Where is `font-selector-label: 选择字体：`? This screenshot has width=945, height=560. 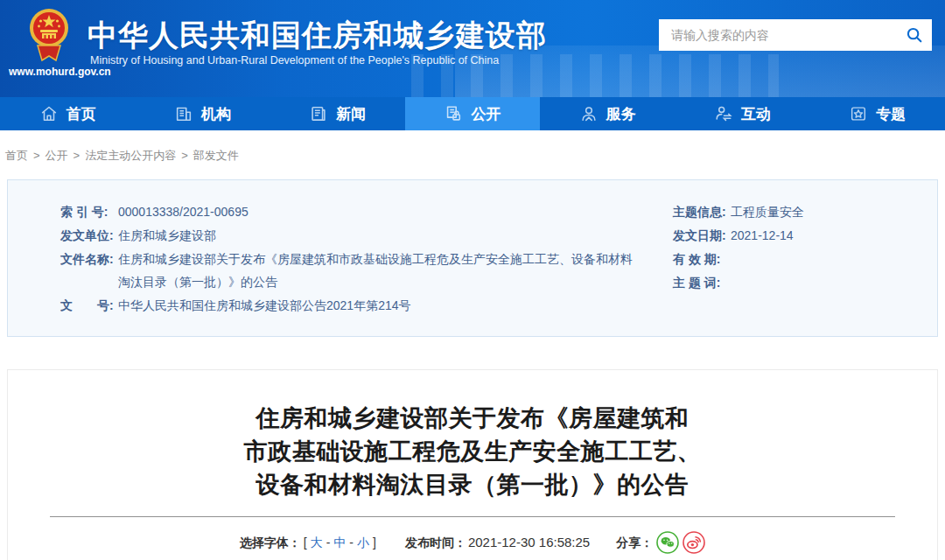
font-selector-label: 选择字体： is located at coordinates (270, 542).